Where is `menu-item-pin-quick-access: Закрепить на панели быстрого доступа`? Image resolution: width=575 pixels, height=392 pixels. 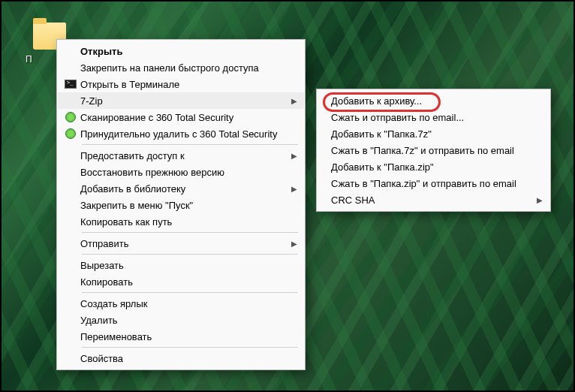 menu-item-pin-quick-access: Закрепить на панели быстрого доступа is located at coordinates (181, 68).